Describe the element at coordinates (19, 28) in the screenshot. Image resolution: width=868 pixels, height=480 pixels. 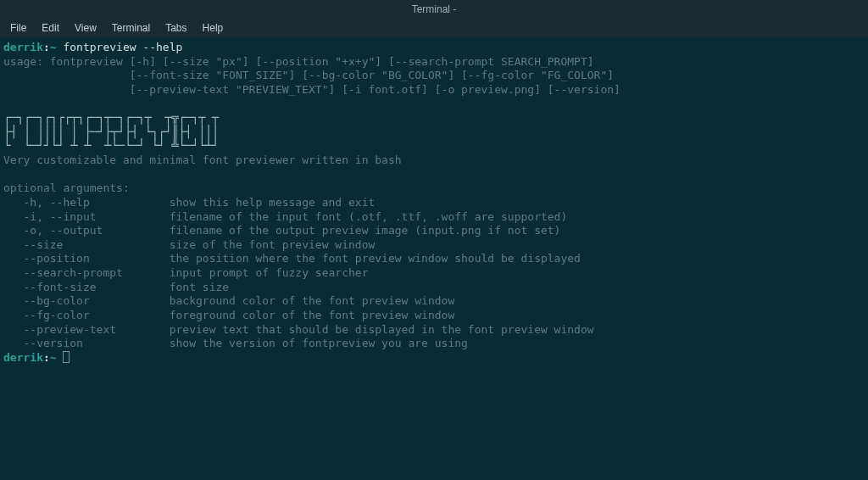
I see `menu-file: File` at that location.